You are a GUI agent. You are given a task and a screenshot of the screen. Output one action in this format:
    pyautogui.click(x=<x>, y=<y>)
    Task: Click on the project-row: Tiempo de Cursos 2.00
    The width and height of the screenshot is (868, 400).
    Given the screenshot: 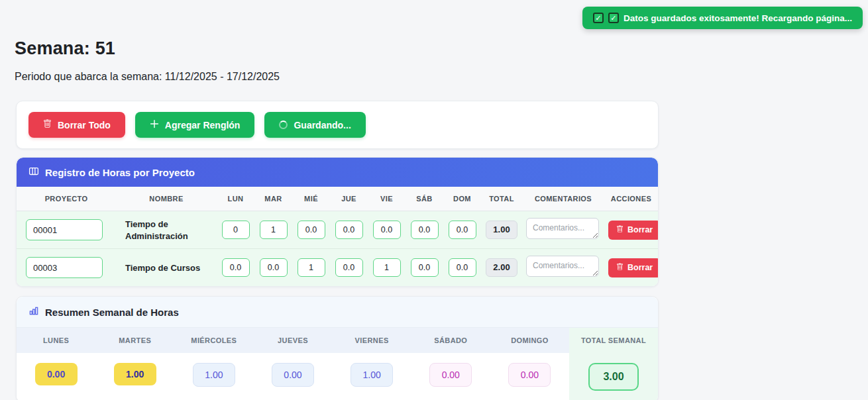 What is the action you would take?
    pyautogui.click(x=337, y=268)
    